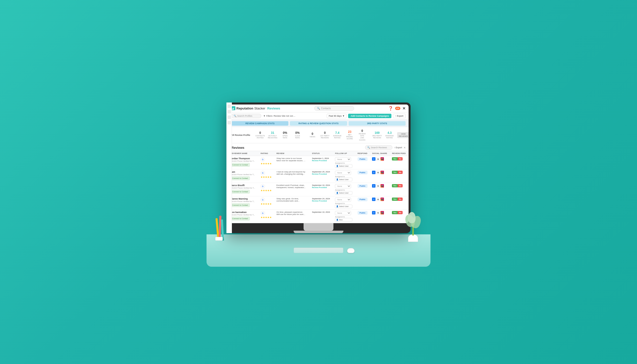  Describe the element at coordinates (244, 163) in the screenshot. I see `cell-reviewer: Jordan Thompson 091424 Phone Verified fo…` at that location.